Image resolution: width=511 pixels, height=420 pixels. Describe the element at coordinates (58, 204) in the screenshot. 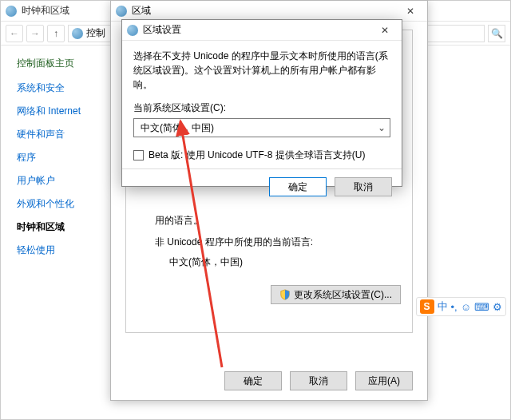

I see `sidebar-item-5: 外观和个性化` at that location.